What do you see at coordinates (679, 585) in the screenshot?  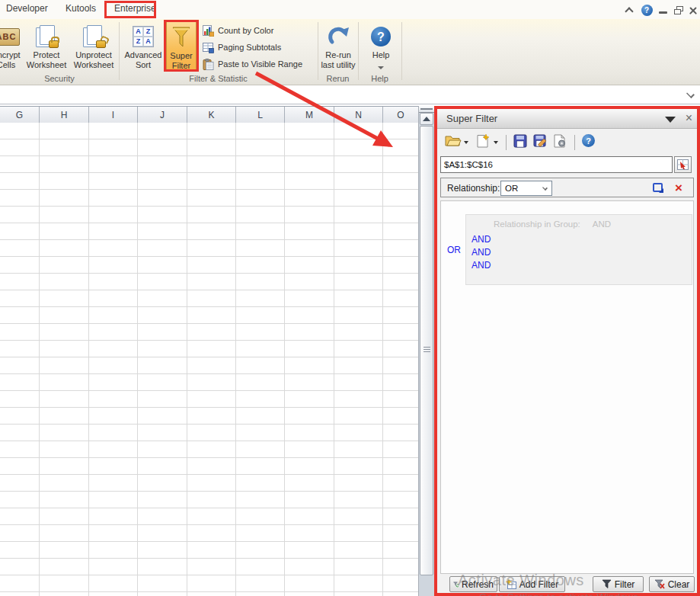 I see `clear-label: Clear` at bounding box center [679, 585].